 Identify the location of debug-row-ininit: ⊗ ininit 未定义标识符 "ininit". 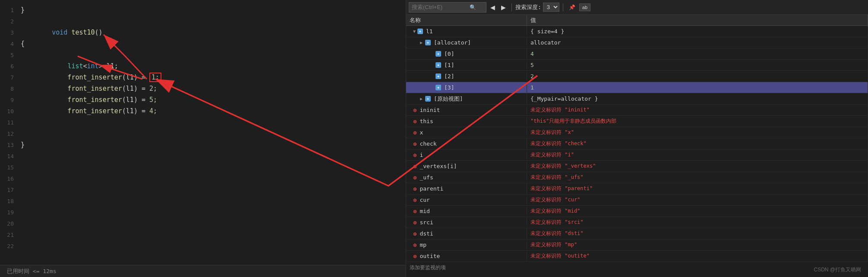
(637, 110).